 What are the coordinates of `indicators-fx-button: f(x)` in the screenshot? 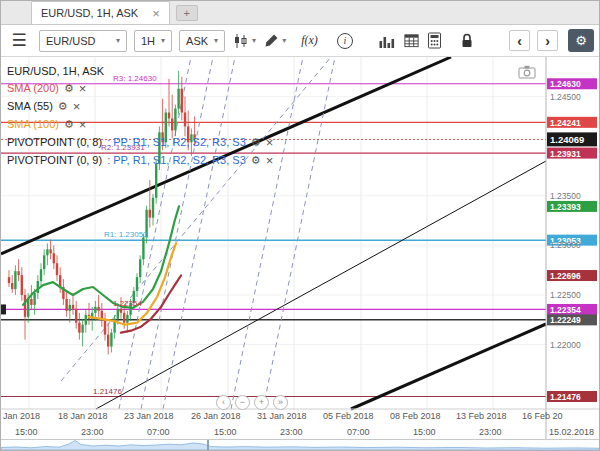 It's located at (310, 40).